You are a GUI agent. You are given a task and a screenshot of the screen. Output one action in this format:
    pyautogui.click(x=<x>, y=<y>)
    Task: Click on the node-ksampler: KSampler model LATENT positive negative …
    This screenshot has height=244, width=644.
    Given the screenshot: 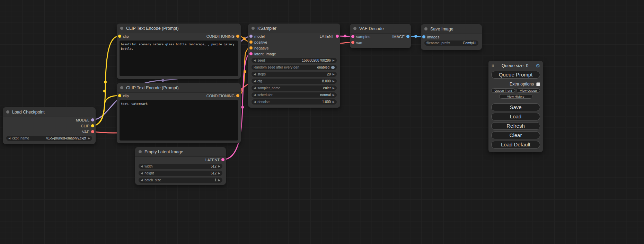 What is the action you would take?
    pyautogui.click(x=294, y=66)
    